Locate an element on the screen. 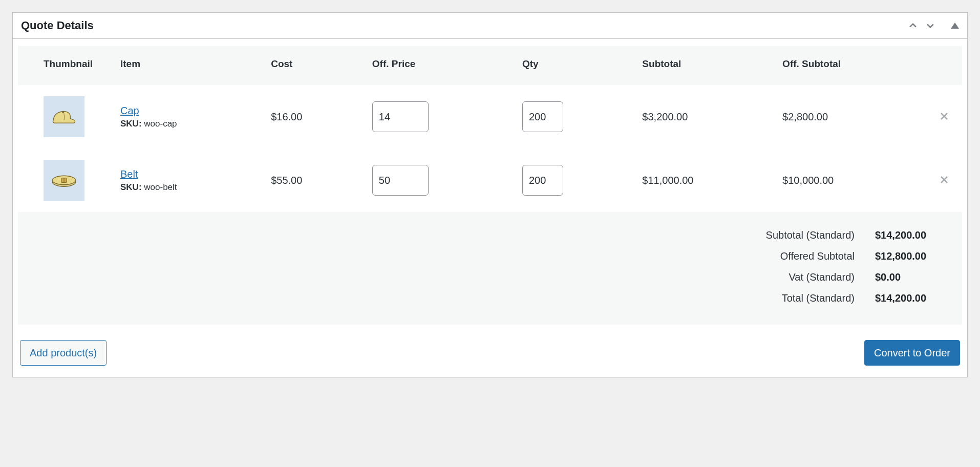 This screenshot has height=467, width=980. col-header-item: Item is located at coordinates (185, 66).